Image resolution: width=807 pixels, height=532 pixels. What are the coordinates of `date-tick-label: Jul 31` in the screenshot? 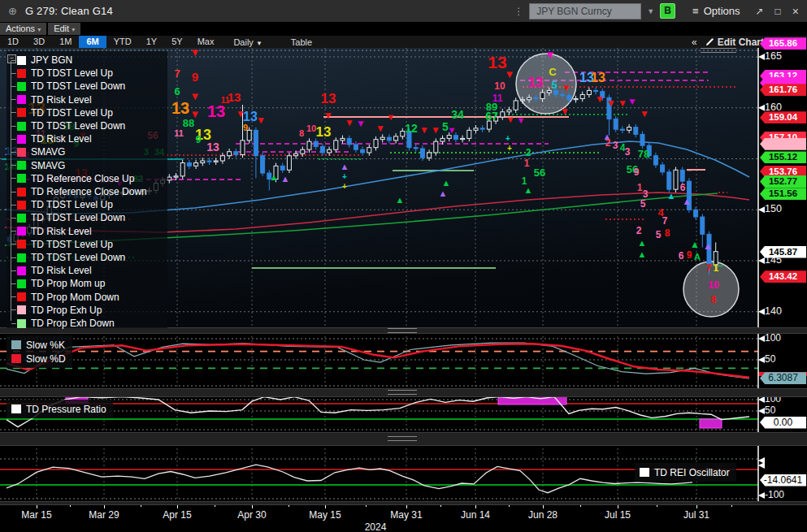 It's located at (696, 515).